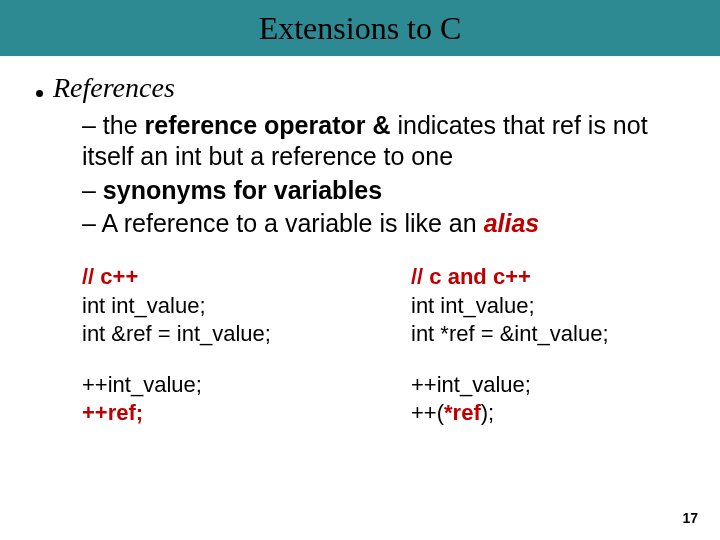 The width and height of the screenshot is (720, 540). Describe the element at coordinates (550, 334) in the screenshot. I see `code-right-l2: int *ref = &int_value;` at that location.